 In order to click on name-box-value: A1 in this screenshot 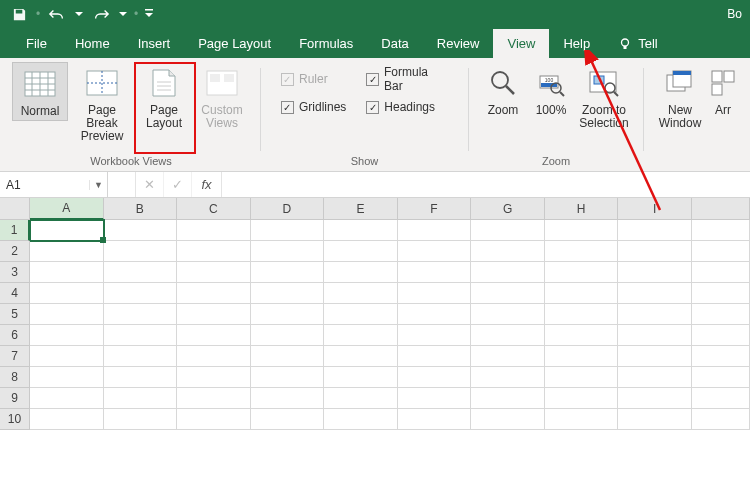, I will do `click(44, 185)`.